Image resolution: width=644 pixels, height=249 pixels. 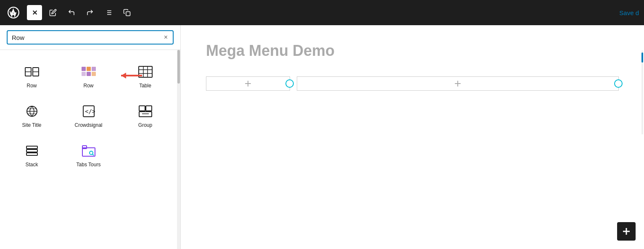 I want to click on save-button: Save d, so click(x=629, y=13).